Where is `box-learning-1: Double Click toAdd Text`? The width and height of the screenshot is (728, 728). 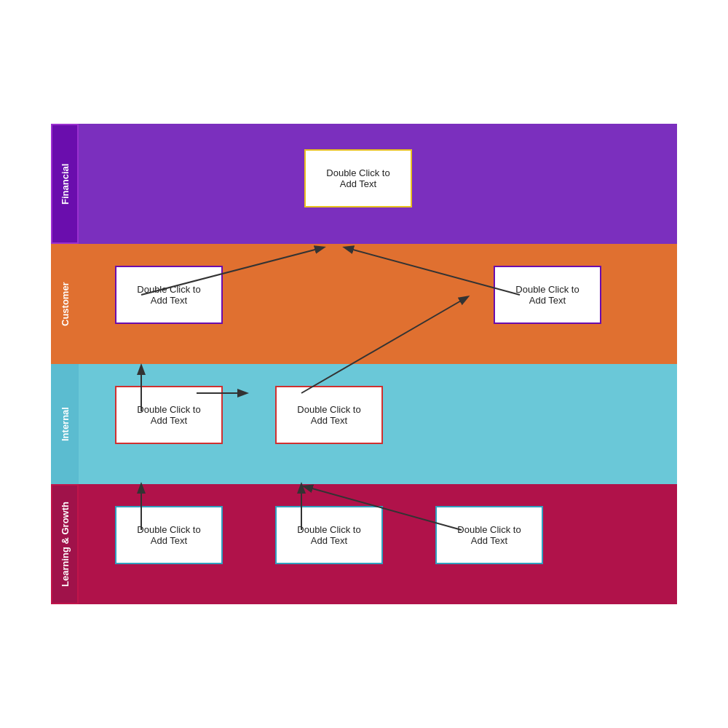
box-learning-1: Double Click toAdd Text is located at coordinates (169, 535).